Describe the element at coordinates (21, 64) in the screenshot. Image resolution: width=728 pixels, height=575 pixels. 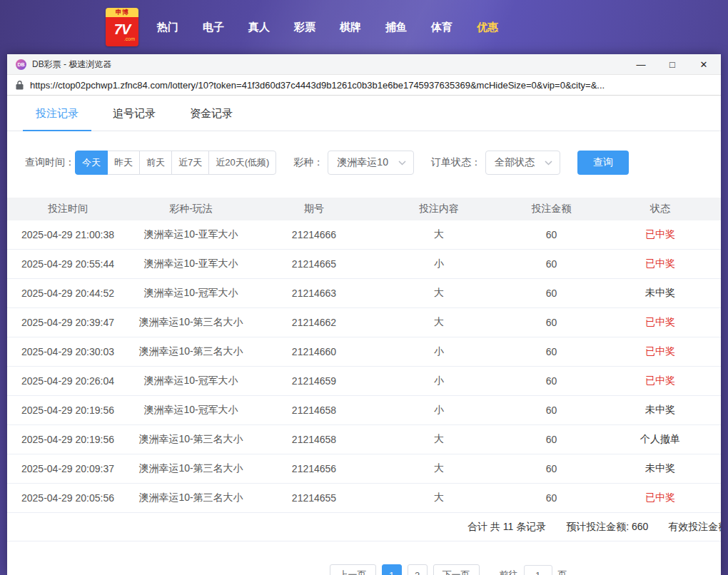
I see `favicon-icon: DB` at that location.